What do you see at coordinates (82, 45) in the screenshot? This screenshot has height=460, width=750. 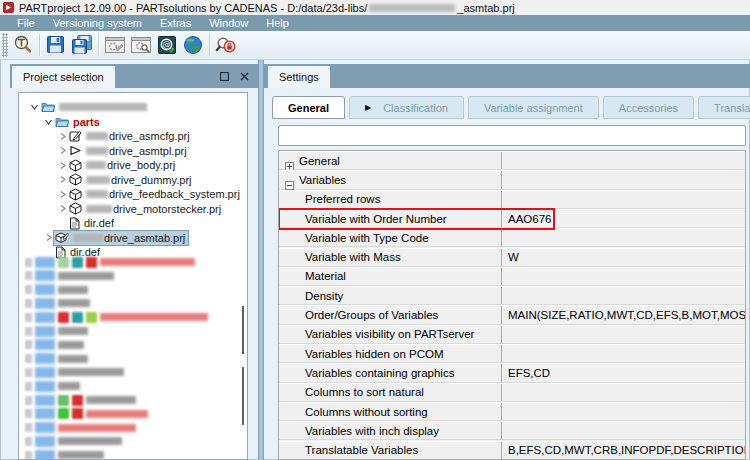 I see `save-all-icon` at bounding box center [82, 45].